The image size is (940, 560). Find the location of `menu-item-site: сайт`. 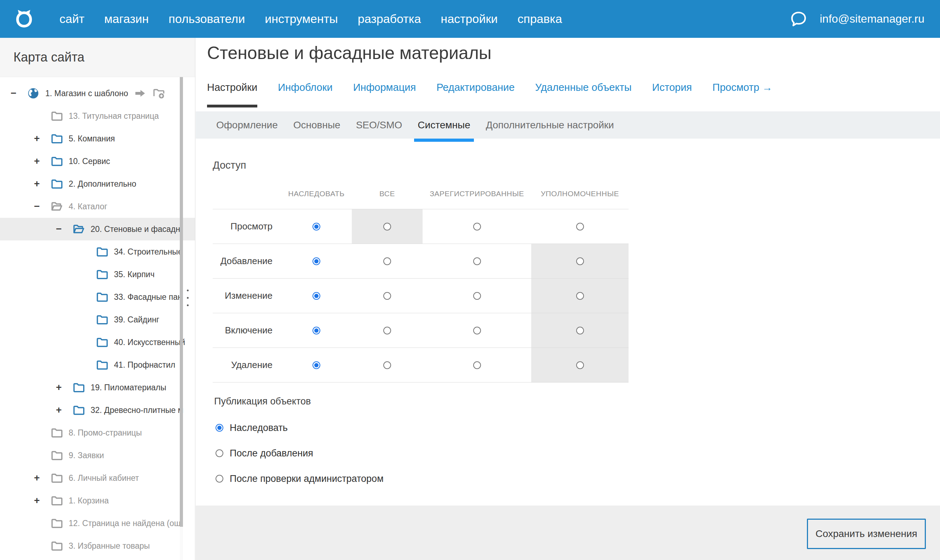

menu-item-site: сайт is located at coordinates (72, 19).